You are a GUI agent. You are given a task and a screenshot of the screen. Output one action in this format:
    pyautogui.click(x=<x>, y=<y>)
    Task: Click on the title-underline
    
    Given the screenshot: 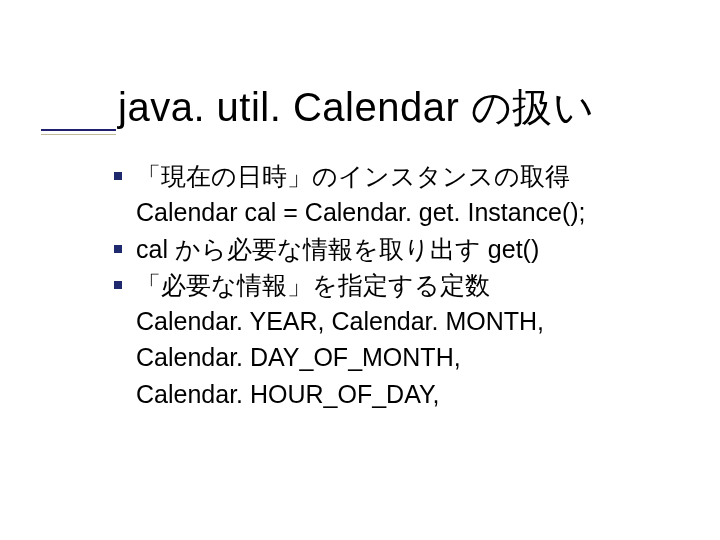 What is the action you would take?
    pyautogui.click(x=78, y=130)
    